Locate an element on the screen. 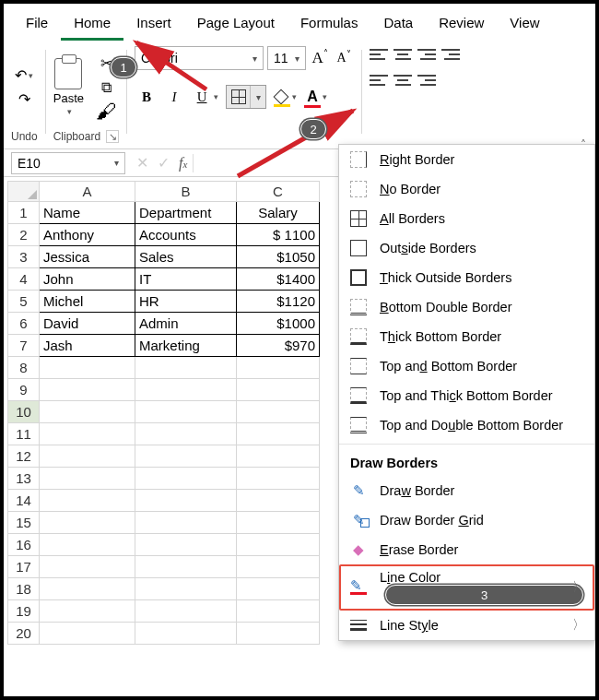  cell-C4: $1400 is located at coordinates (278, 279).